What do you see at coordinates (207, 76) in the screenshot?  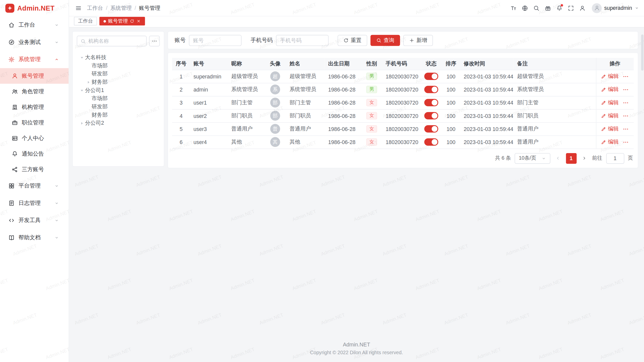 I see `cell-account: superadmin` at bounding box center [207, 76].